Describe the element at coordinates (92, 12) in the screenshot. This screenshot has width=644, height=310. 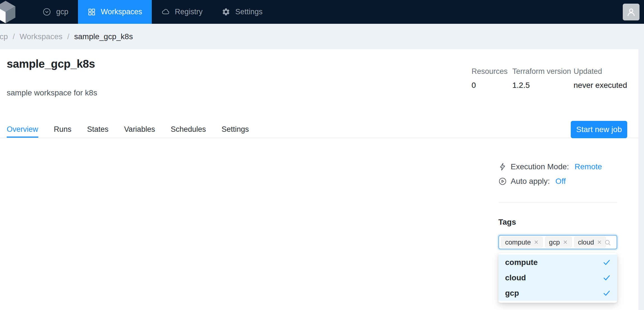
I see `grid-icon` at that location.